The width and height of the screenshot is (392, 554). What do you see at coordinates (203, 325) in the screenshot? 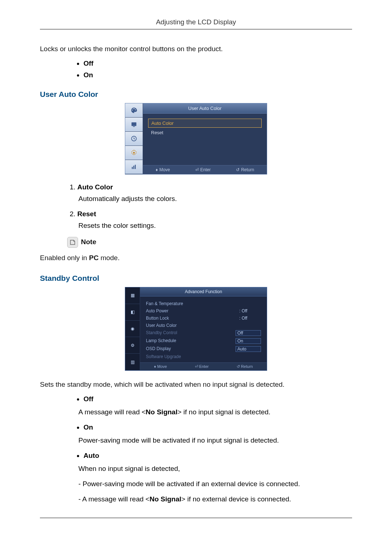
I see `osd-row: User Auto Color` at bounding box center [203, 325].